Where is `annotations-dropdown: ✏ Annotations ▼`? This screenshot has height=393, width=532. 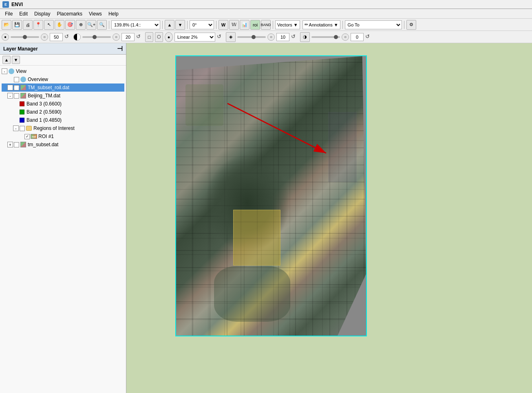
annotations-dropdown: ✏ Annotations ▼ is located at coordinates (321, 25).